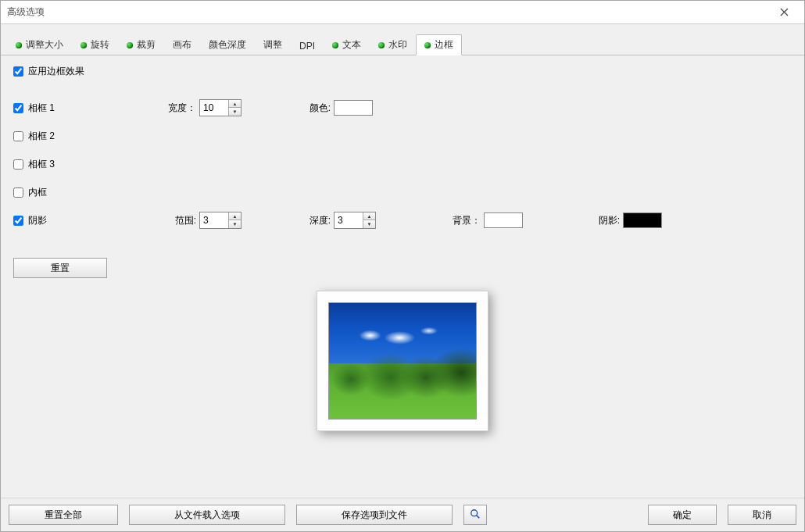 Image resolution: width=805 pixels, height=532 pixels. What do you see at coordinates (19, 72) in the screenshot?
I see `apply-border-checkbox` at bounding box center [19, 72].